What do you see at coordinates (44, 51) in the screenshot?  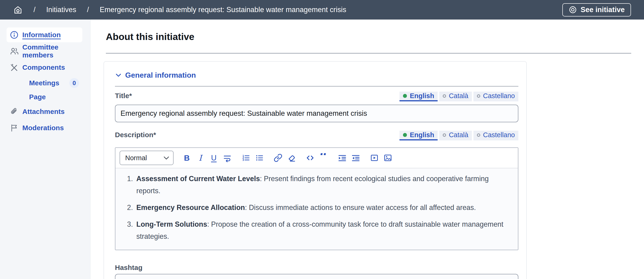 I see `sidebar-item-committee-members: Committee members` at bounding box center [44, 51].